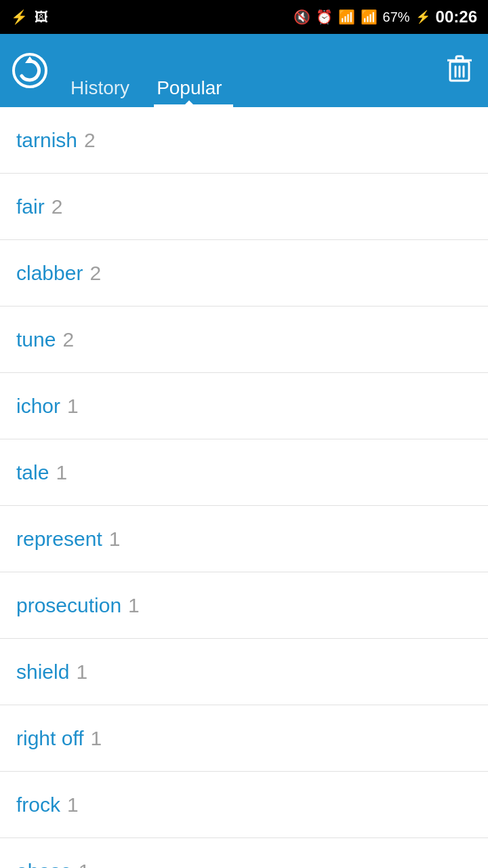 The image size is (488, 868). Describe the element at coordinates (60, 539) in the screenshot. I see `word-label: represent` at that location.